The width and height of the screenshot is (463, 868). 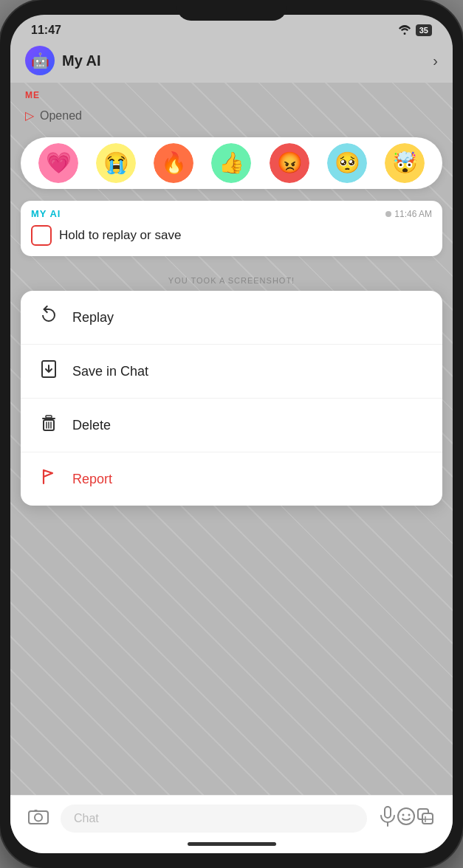 What do you see at coordinates (49, 371) in the screenshot?
I see `save-icon` at bounding box center [49, 371].